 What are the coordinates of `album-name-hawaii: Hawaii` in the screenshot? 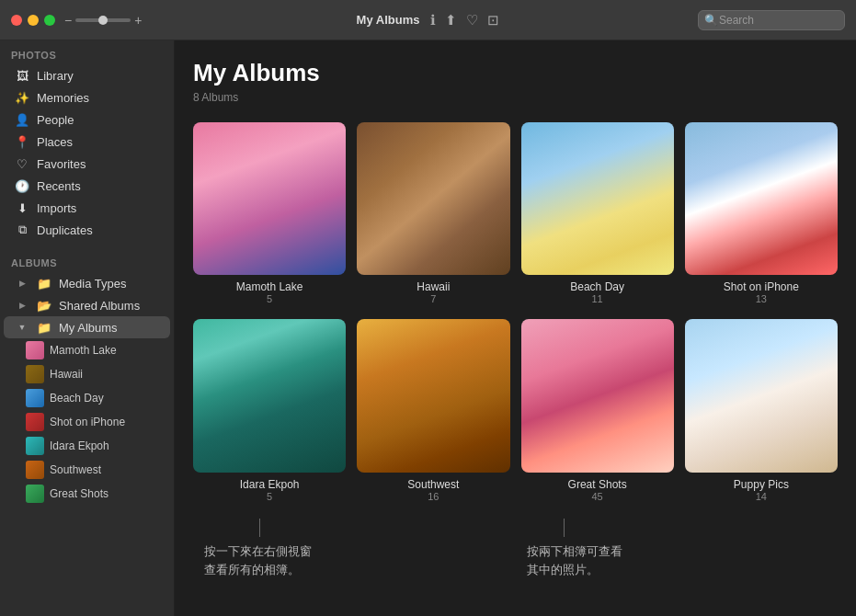 It's located at (433, 287).